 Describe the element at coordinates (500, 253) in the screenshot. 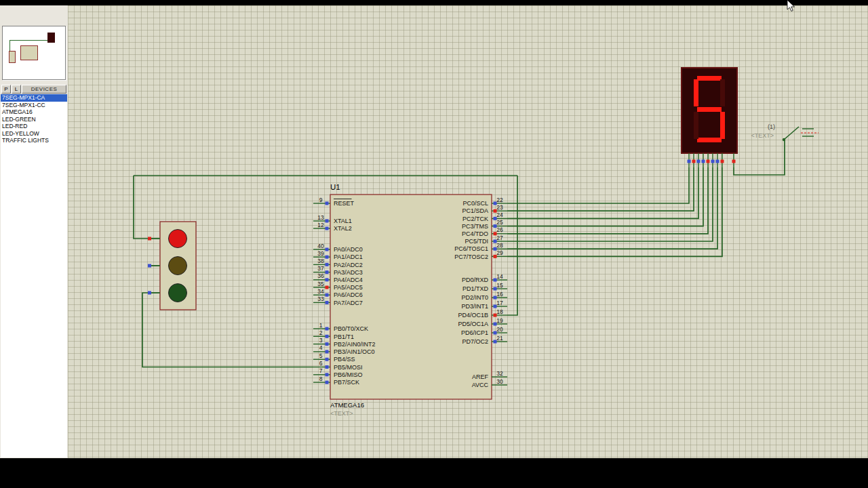

I see `pin-number: 29` at that location.